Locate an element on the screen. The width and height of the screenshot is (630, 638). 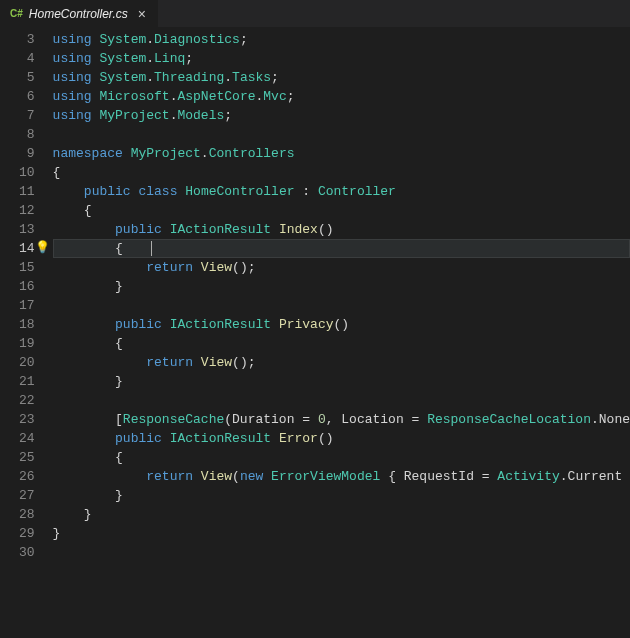
tab-title: HomeController.cs is located at coordinates (78, 14).